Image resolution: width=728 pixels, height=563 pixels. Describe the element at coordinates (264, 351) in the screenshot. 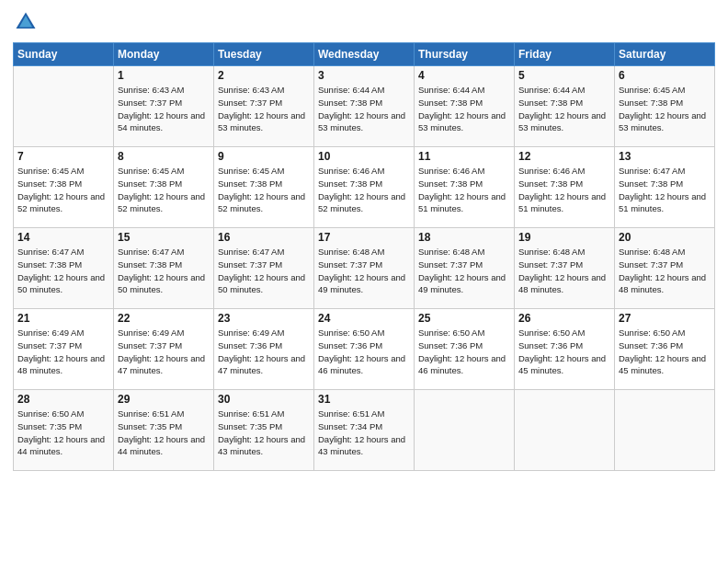

I see `day-info: Sunrise: 6:49 AMSunset: 7:36 PMDaylight:…` at that location.